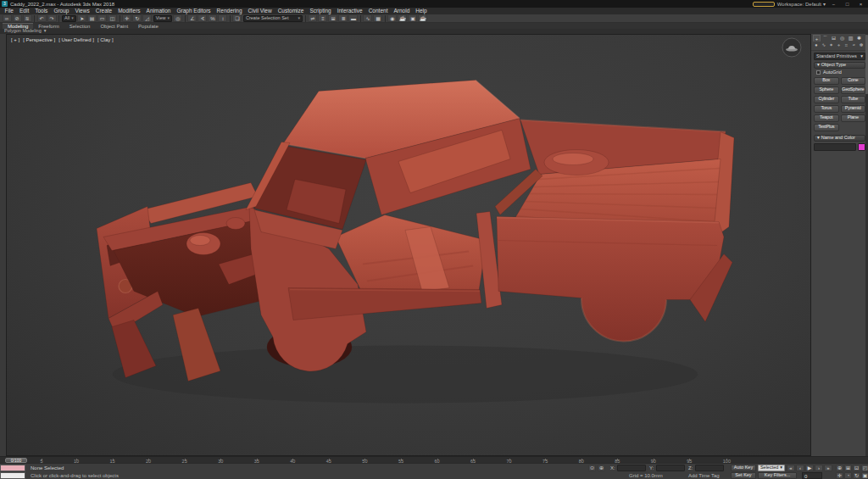  I want to click on menu-item-graph-editors: Graph Editors, so click(193, 11).